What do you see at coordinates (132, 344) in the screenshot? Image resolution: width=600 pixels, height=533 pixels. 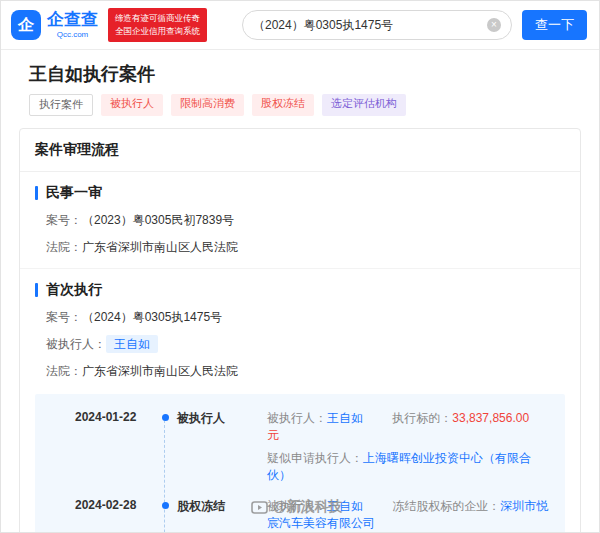 I see `executed-person-tag: 王自如` at bounding box center [132, 344].